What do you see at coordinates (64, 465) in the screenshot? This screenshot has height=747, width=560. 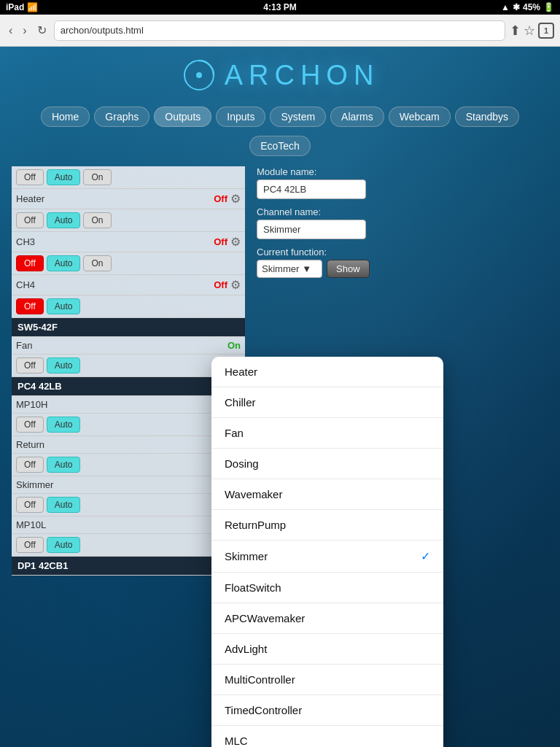 I see `auto-btn-7: Auto` at bounding box center [64, 465].